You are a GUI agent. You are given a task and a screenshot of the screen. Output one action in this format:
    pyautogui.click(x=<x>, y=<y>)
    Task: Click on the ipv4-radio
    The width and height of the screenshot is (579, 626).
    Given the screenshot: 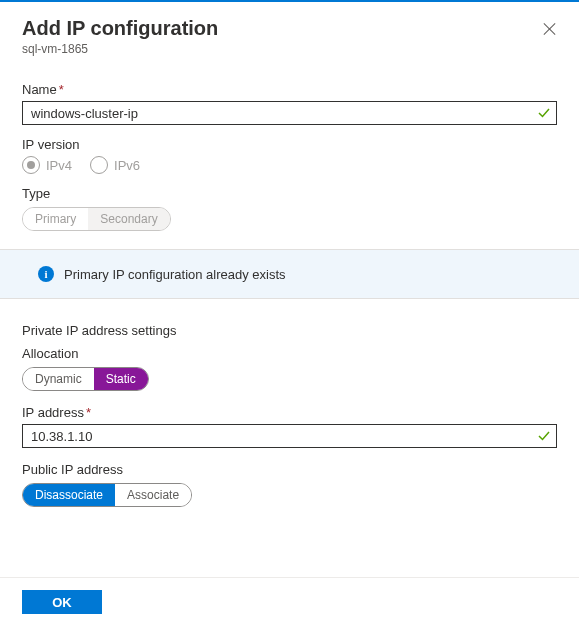 What is the action you would take?
    pyautogui.click(x=31, y=165)
    